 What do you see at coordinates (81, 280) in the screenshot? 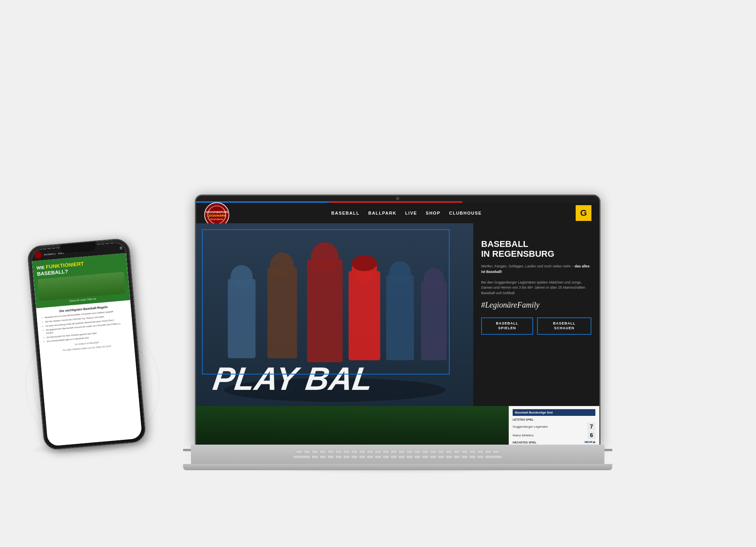
I see `phone-hero: WIE FUNKTIONIERT BASEBALL? Schau Dir uns…` at bounding box center [81, 280].